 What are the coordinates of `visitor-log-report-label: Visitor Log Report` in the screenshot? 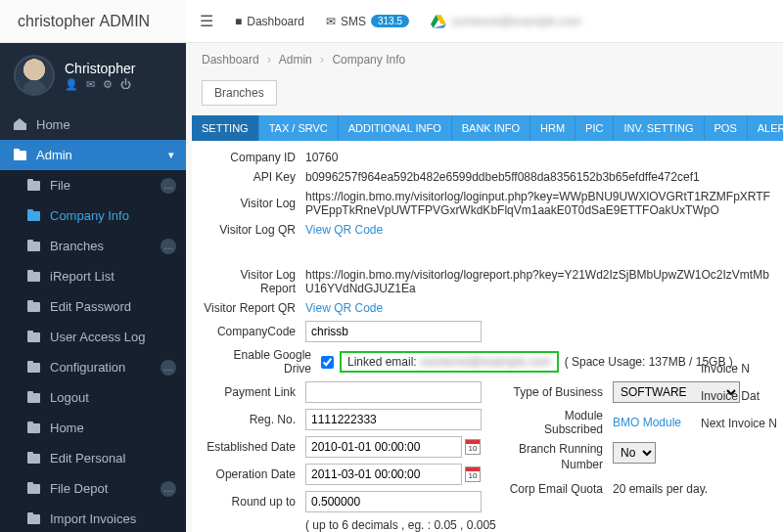 It's located at (254, 282).